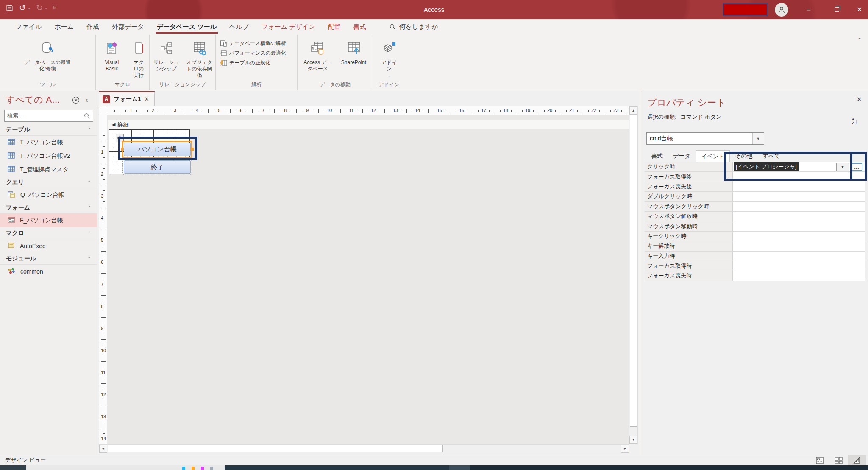 The width and height of the screenshot is (868, 470). I want to click on design-view-button, so click(857, 460).